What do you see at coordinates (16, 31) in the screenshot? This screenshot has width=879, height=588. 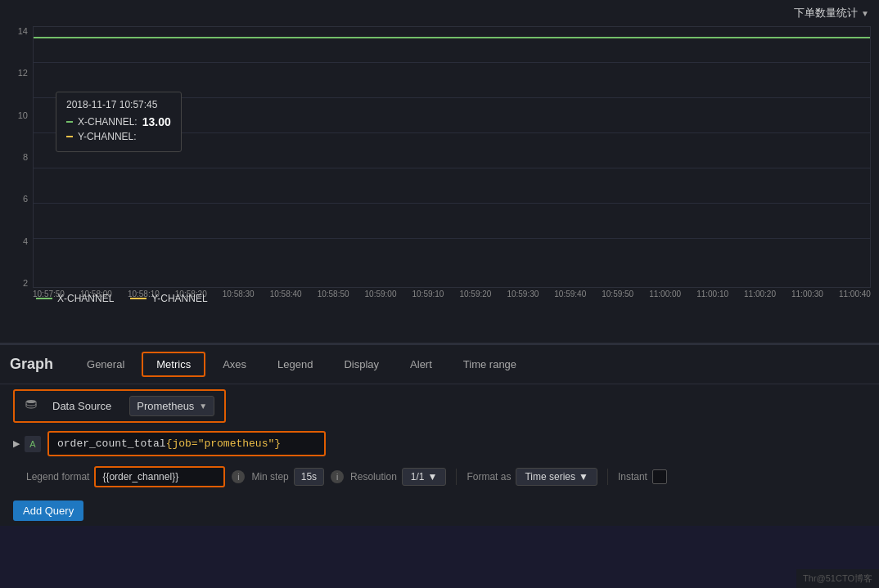 I see `y-label-14: 14` at bounding box center [16, 31].